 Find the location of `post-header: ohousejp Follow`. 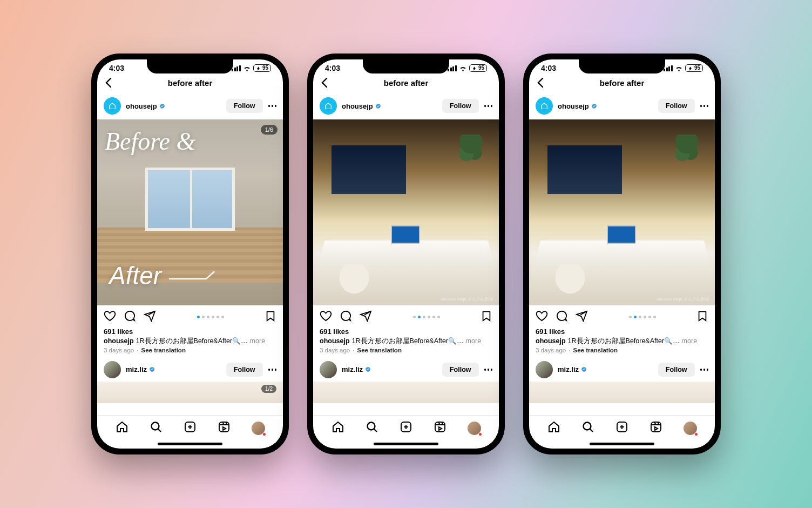

post-header: ohousejp Follow is located at coordinates (406, 106).